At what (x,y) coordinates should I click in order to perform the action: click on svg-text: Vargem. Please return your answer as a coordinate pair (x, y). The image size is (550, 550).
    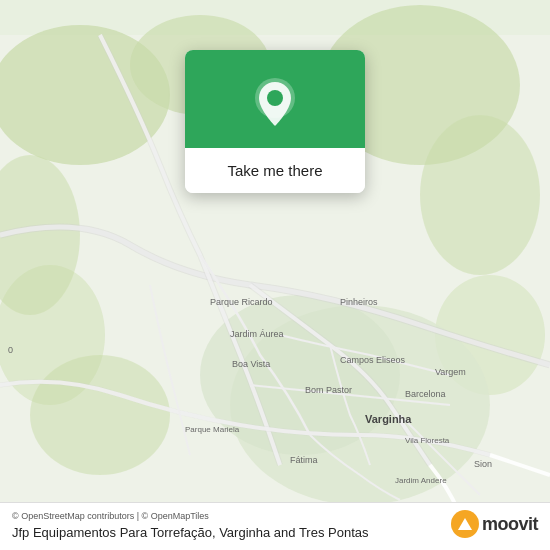
    Looking at the image, I should click on (450, 372).